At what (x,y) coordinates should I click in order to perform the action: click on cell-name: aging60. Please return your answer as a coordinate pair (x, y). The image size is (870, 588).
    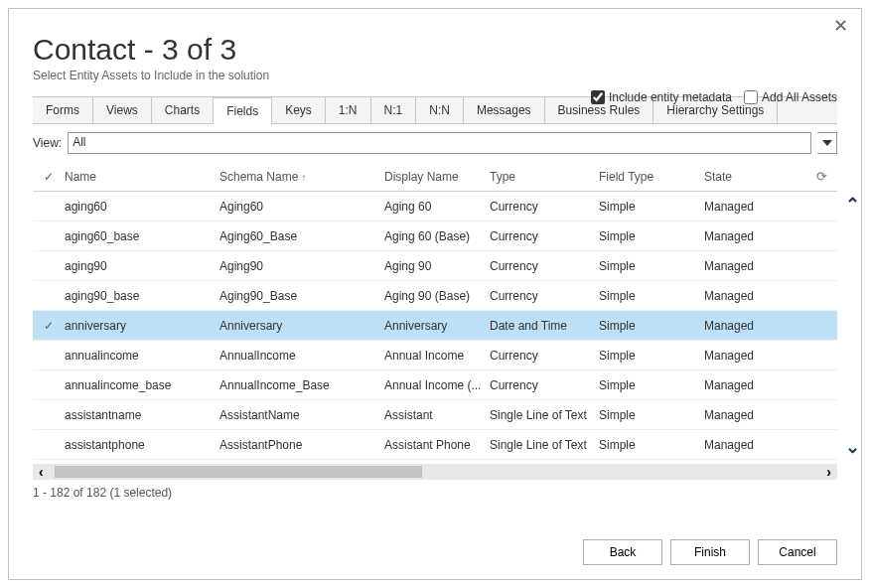
    Looking at the image, I should click on (142, 207).